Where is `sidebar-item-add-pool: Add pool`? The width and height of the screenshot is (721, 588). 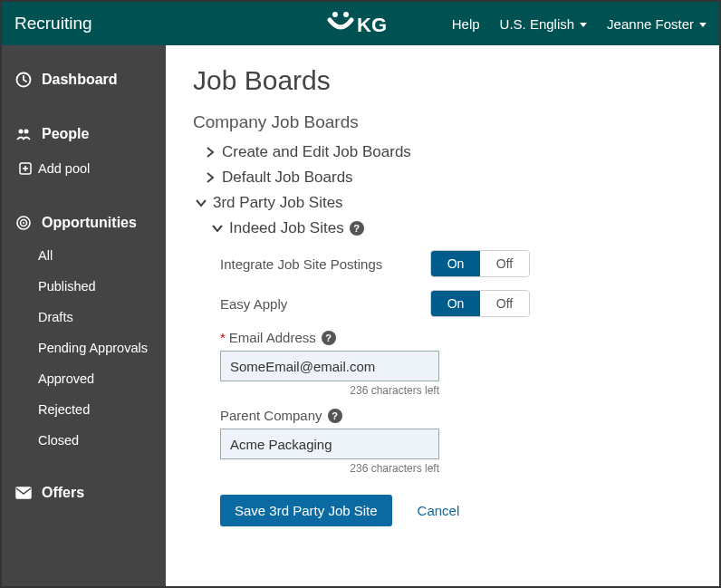 sidebar-item-add-pool: Add pool is located at coordinates (83, 169).